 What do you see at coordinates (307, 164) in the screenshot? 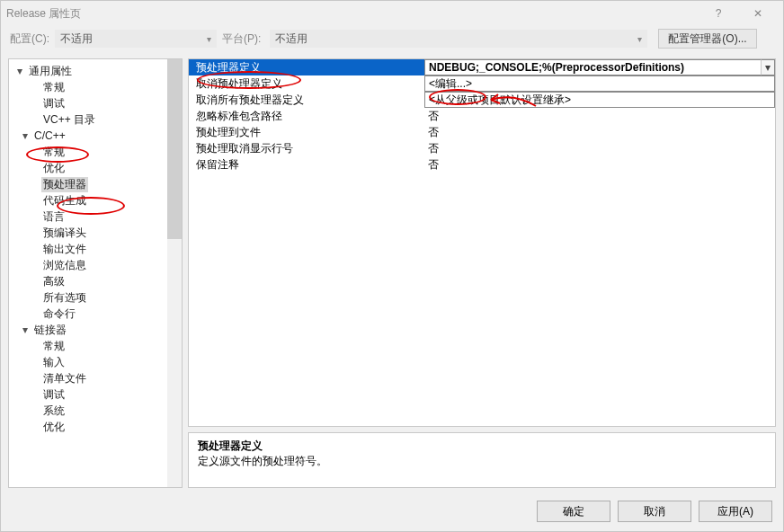
I see `grid-label: 保留注释` at bounding box center [307, 164].